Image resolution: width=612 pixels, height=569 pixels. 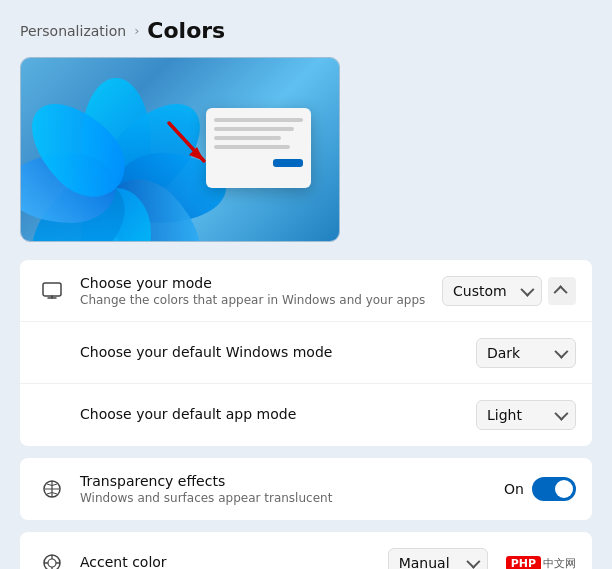 What do you see at coordinates (261, 300) in the screenshot?
I see `mode-subtitle: Change the colors that appear in Windows…` at bounding box center [261, 300].